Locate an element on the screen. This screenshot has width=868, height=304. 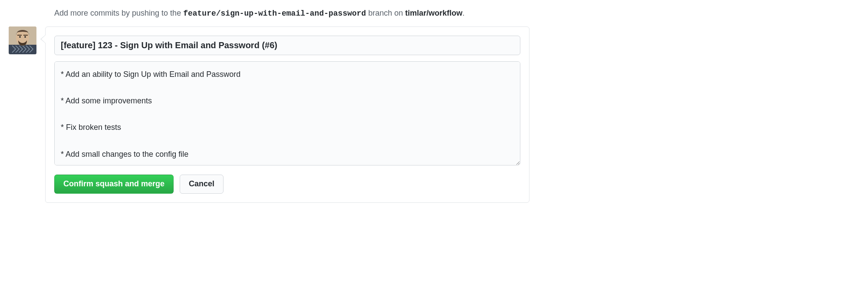
avatar is located at coordinates (23, 40).